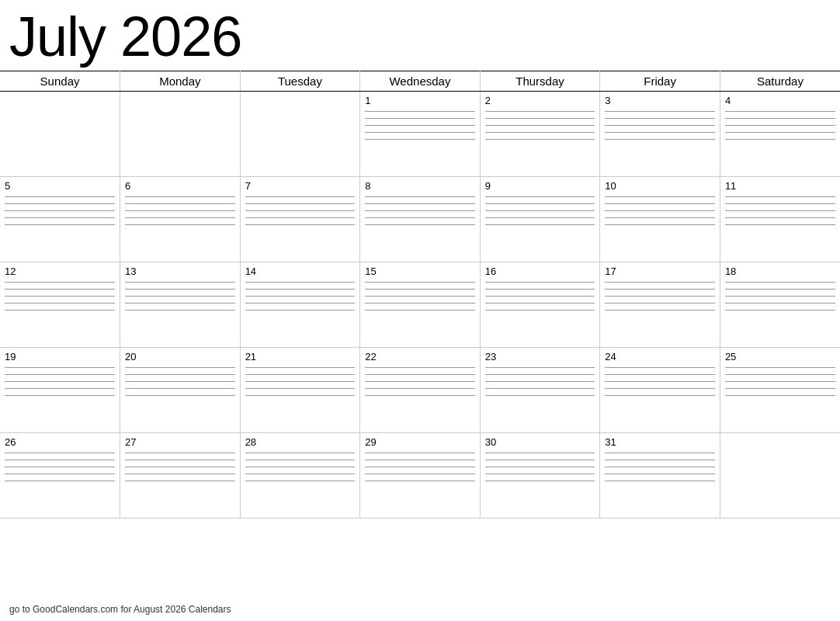 This screenshot has width=840, height=621. What do you see at coordinates (180, 186) in the screenshot?
I see `day-number-6: 6` at bounding box center [180, 186].